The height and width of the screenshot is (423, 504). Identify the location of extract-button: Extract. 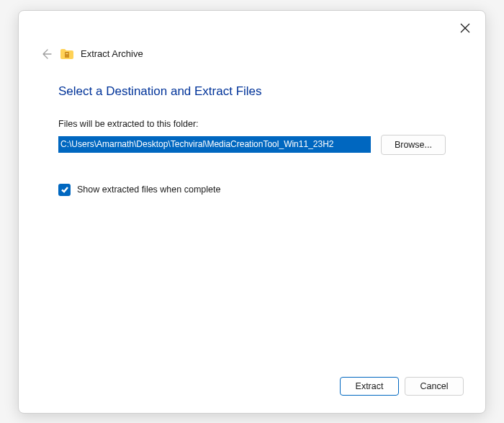
(369, 386).